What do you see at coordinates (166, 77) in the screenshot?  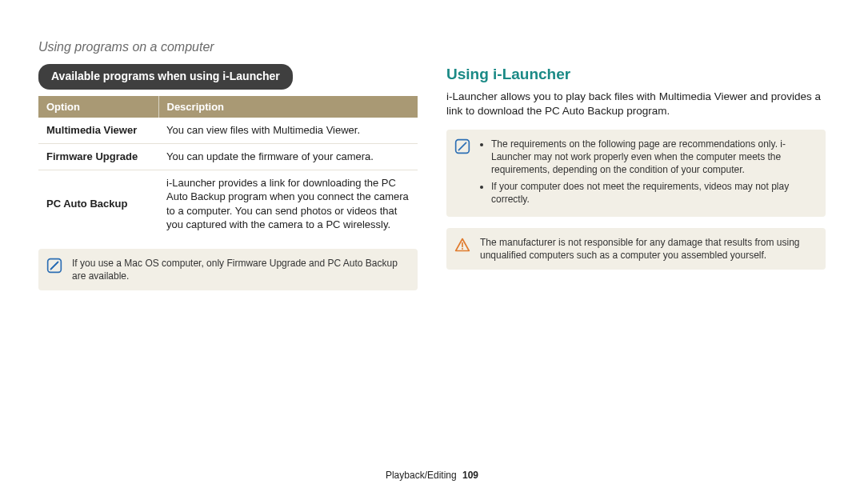 I see `section-pill: Available programs when using i-Launcher` at bounding box center [166, 77].